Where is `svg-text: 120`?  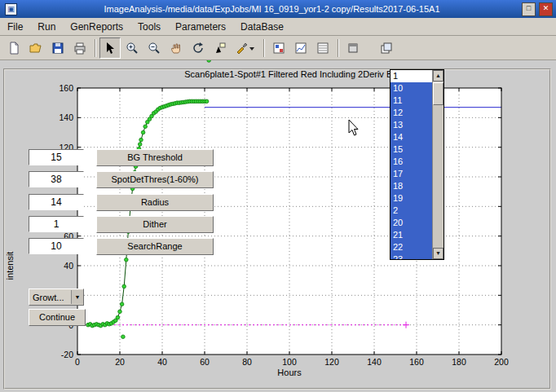 svg-text: 120 is located at coordinates (332, 362).